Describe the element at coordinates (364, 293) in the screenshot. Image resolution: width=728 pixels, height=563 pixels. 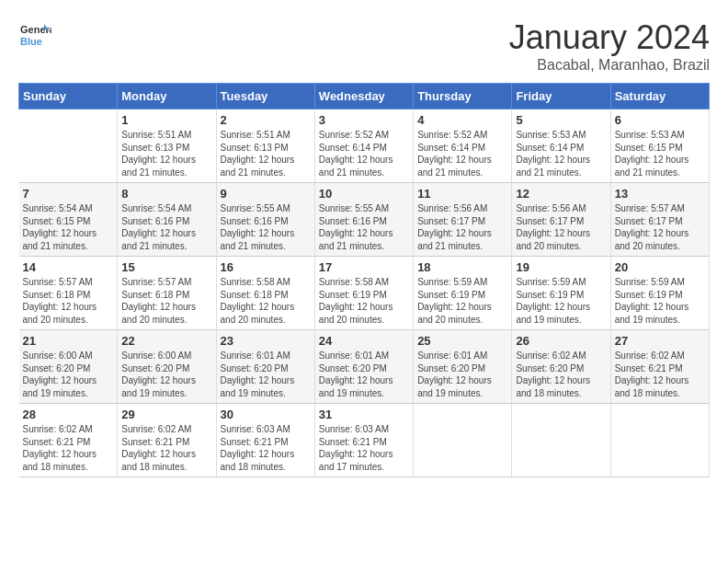
I see `calendar-week-row: 14Sunrise: 5:57 AM Sunset: 6:18 PM Dayli…` at that location.